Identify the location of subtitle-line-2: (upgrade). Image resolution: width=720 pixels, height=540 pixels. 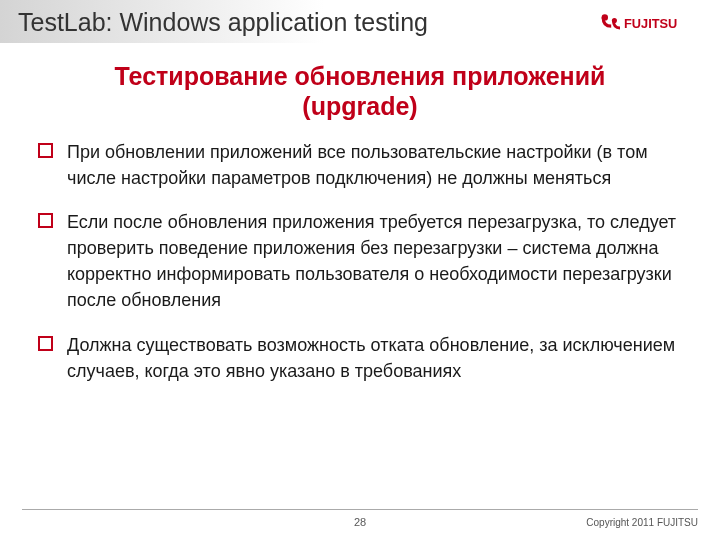
(360, 106).